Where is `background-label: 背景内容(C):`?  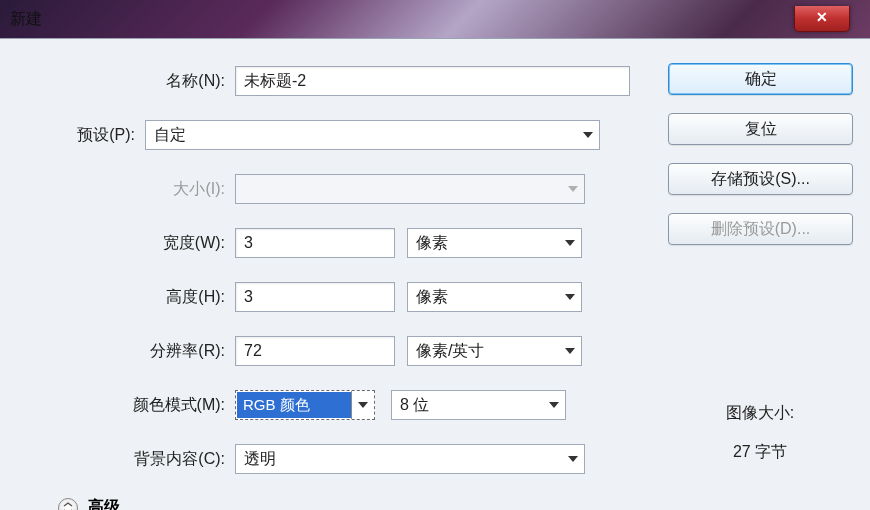
background-label: 背景内容(C): is located at coordinates (128, 460).